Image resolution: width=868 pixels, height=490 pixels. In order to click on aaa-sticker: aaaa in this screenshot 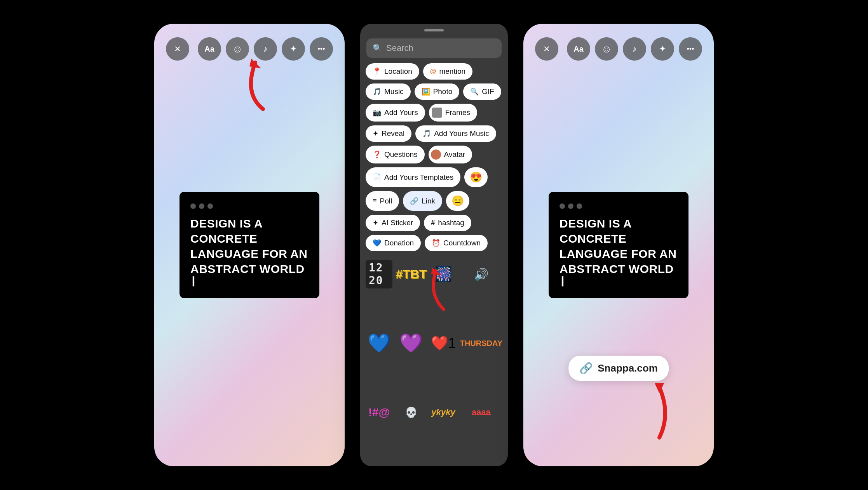, I will do `click(481, 412)`.